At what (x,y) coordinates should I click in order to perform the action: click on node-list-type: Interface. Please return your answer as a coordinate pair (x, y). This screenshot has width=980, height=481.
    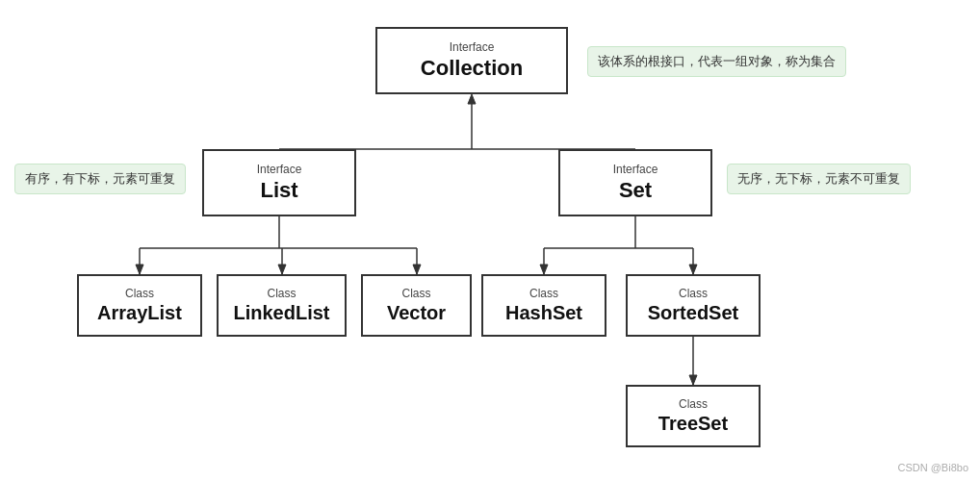
    Looking at the image, I should click on (279, 169).